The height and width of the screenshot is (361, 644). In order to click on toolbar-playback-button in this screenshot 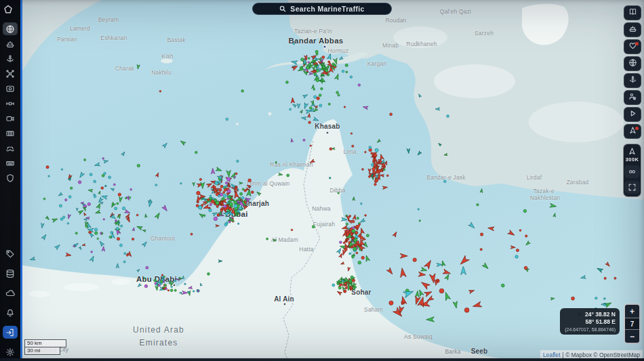, I will do `click(632, 114)`.